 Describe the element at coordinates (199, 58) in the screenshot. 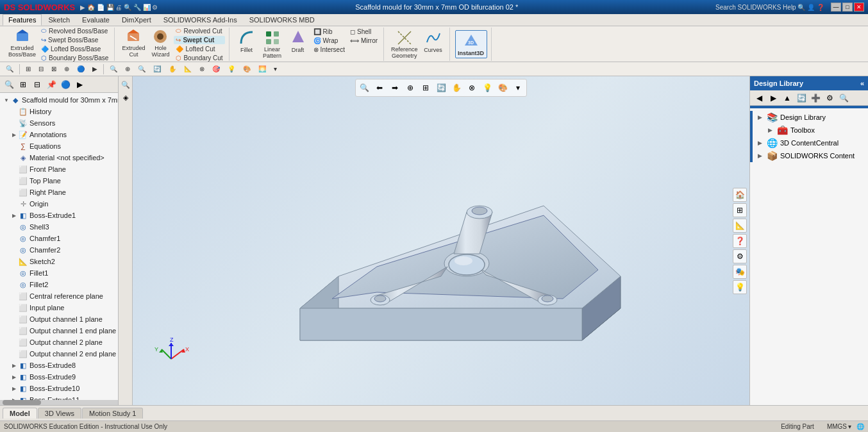

I see `boundary-cut-button: ⬡ Boundary Cut` at that location.